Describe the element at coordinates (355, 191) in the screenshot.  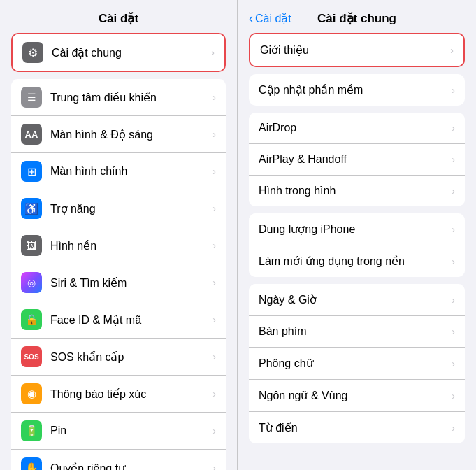
I see `hinh-trong-hinh-label: Hình trong hình` at that location.